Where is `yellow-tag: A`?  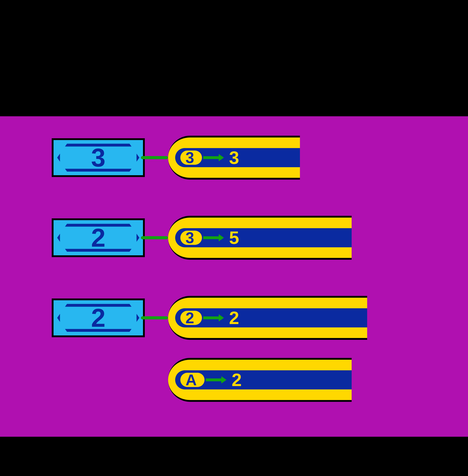
yellow-tag: A is located at coordinates (192, 380).